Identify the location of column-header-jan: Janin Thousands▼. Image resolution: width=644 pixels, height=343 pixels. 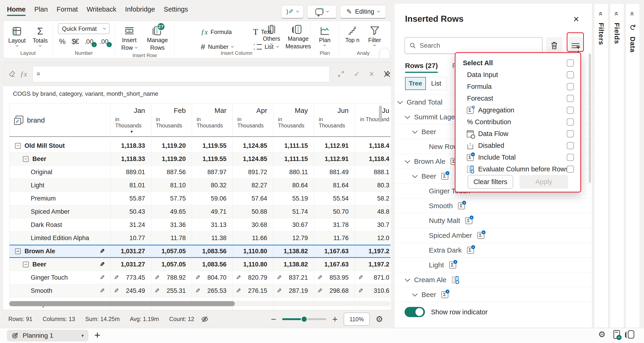
(131, 120).